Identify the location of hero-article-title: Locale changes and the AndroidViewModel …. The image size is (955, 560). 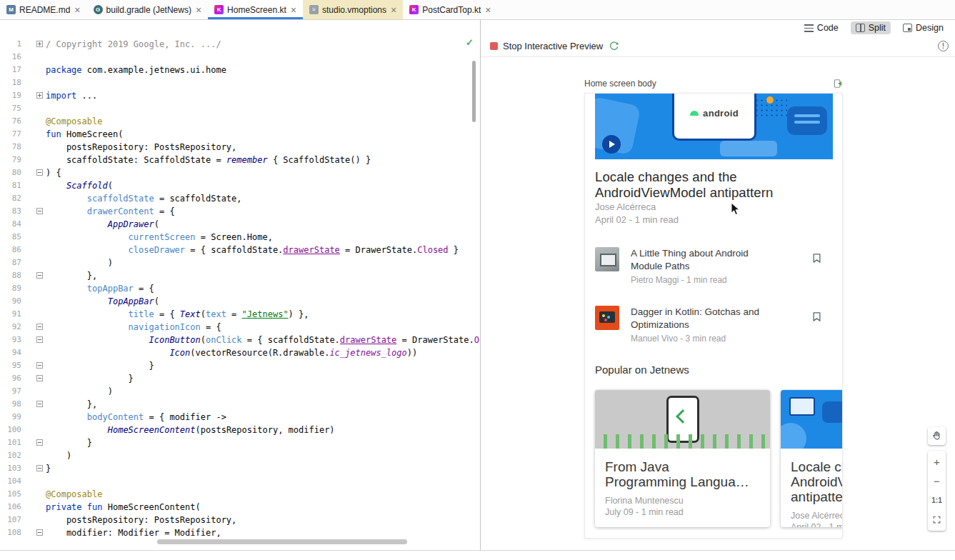
(702, 185).